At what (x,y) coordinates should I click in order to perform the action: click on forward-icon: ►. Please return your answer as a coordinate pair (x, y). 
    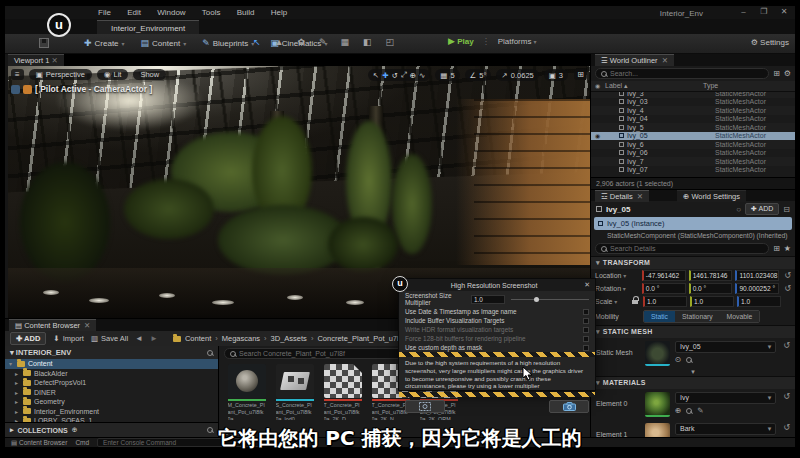
    Looking at the image, I should click on (154, 338).